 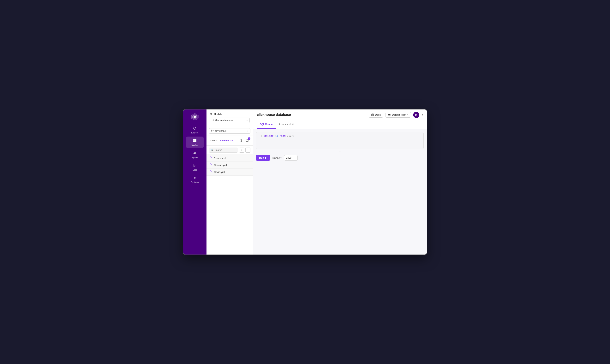 What do you see at coordinates (340, 136) in the screenshot?
I see `sql-line-1: 1 SELECT id FROM users` at bounding box center [340, 136].